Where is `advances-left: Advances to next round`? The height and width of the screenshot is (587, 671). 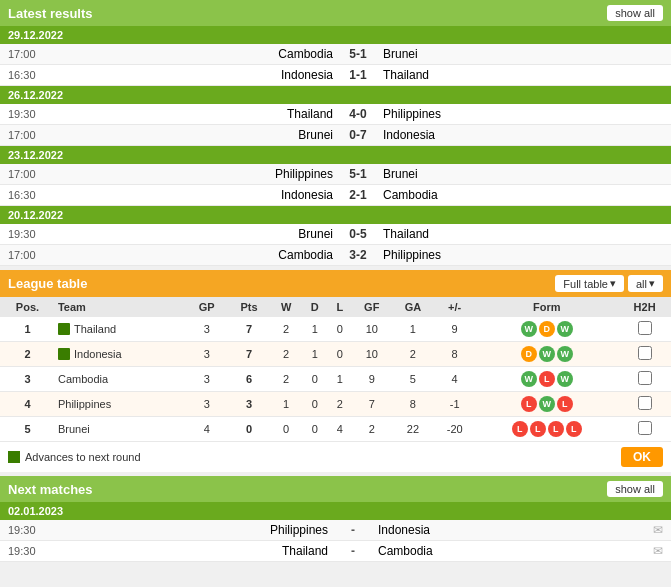
advances-left: Advances to next round is located at coordinates (74, 457).